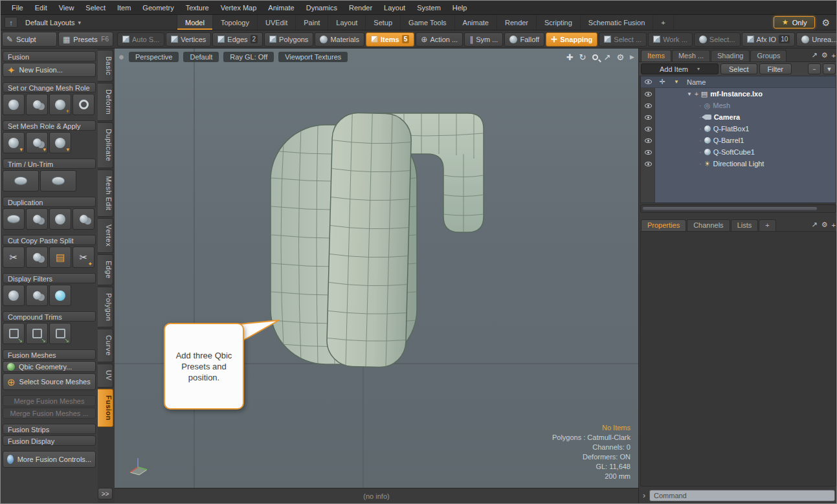  I want to click on menu-help: Help, so click(460, 8).